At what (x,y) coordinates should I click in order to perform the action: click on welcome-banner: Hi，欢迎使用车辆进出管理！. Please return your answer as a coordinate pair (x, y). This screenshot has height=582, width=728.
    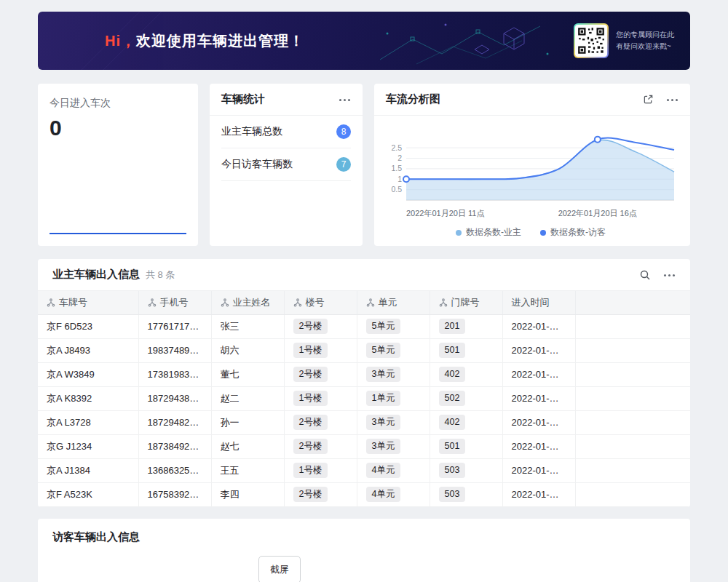
    Looking at the image, I should click on (364, 41).